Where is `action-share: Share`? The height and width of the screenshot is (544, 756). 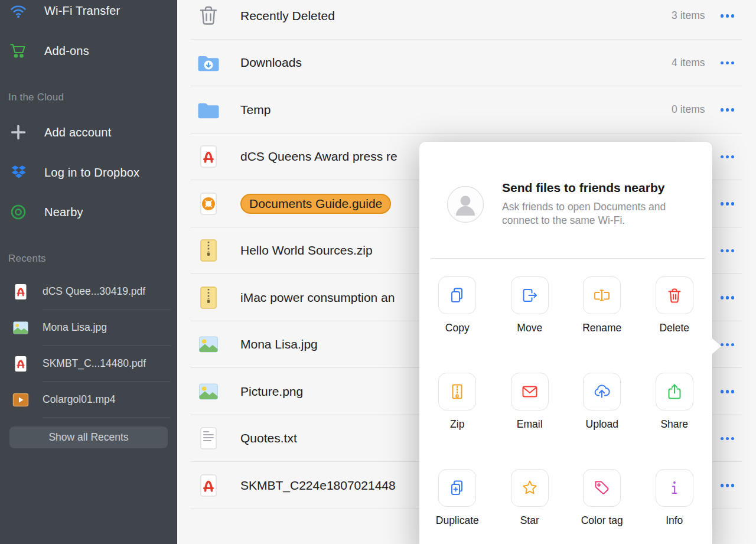
action-share: Share is located at coordinates (674, 402).